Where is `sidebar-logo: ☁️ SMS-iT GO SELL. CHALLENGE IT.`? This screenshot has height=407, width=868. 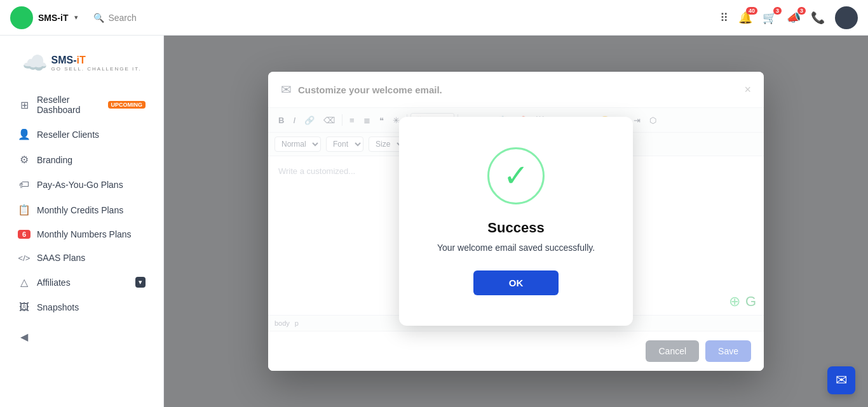
sidebar-logo: ☁️ SMS-iT GO SELL. CHALLENGE IT. is located at coordinates (81, 65).